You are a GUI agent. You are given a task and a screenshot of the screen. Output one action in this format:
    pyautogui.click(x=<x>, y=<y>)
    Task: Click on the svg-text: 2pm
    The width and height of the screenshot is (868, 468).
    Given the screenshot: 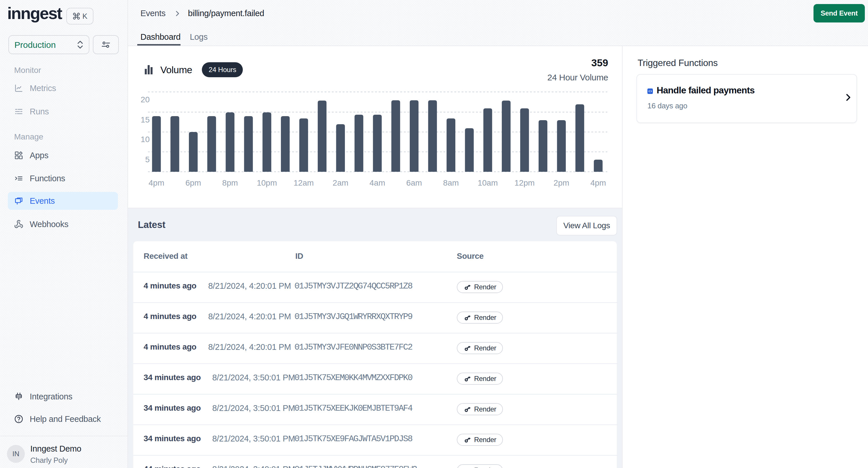 What is the action you would take?
    pyautogui.click(x=561, y=183)
    